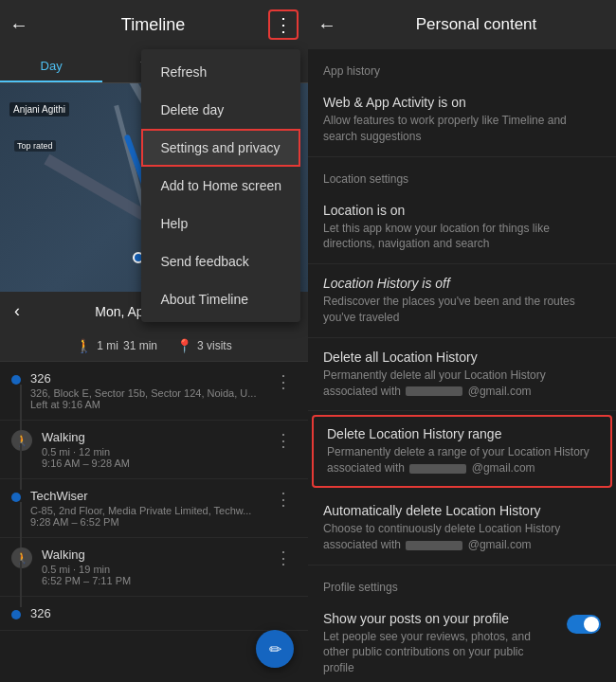 The height and width of the screenshot is (682, 616). Describe the element at coordinates (462, 529) in the screenshot. I see `setting-auto-delete-location: Automatically delete Location History Ch…` at that location.